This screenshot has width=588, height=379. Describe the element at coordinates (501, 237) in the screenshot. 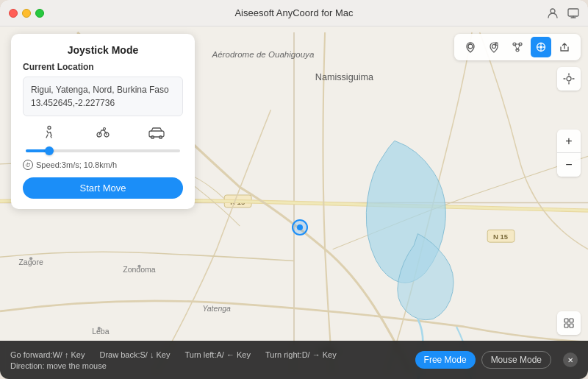

I see `svg-text: N 15` at that location.